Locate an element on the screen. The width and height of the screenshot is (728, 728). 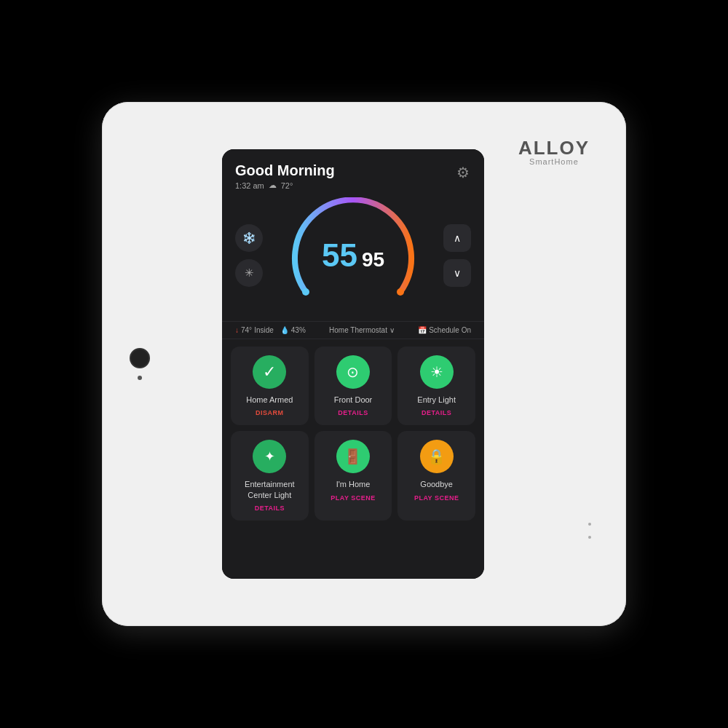
settings-button: ⚙ is located at coordinates (463, 173).